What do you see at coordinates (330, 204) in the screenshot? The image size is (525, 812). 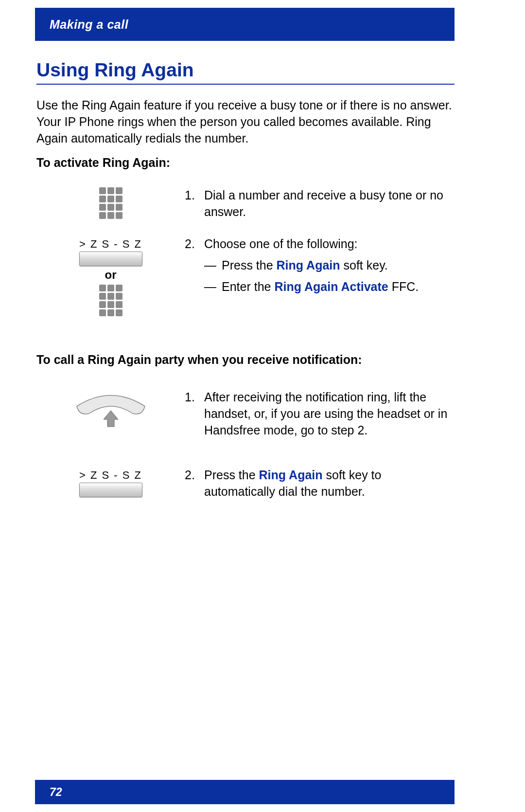 I see `step-text: Dial a number and receive a busy tone or…` at bounding box center [330, 204].